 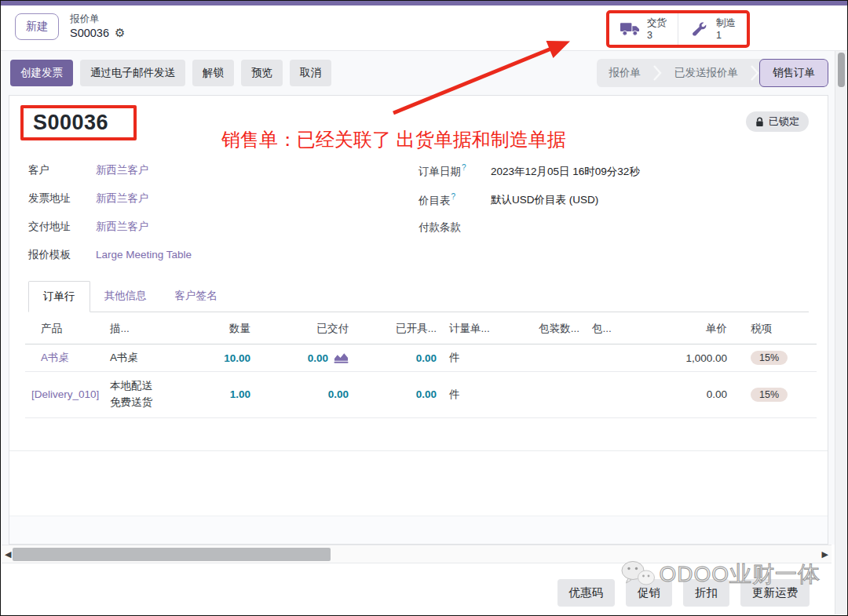 I want to click on discount-button: 折扣, so click(x=707, y=593).